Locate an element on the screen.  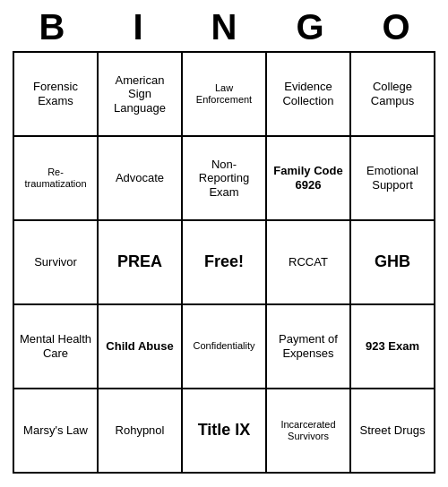
bingo-cell-1: American Sign Language is located at coordinates (141, 95).